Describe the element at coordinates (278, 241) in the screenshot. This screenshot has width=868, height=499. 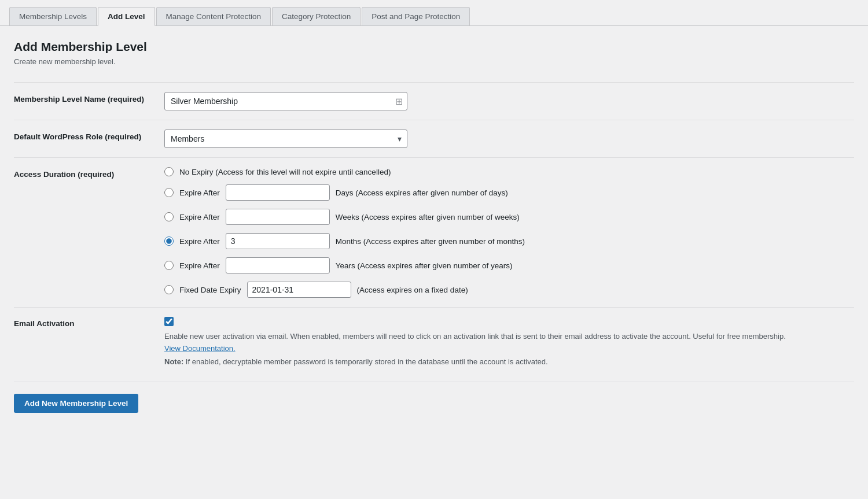
I see `expire-months-input` at that location.